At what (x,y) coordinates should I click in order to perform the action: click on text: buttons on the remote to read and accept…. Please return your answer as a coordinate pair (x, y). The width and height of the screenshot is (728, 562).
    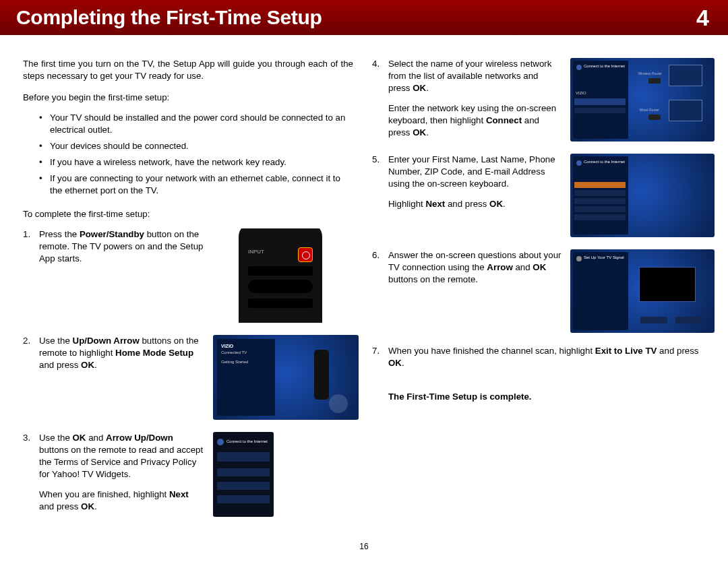
    Looking at the image, I should click on (121, 462).